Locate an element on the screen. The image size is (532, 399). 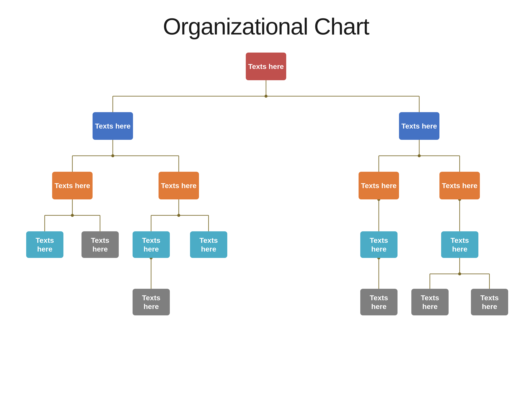
node-l2-lr: Texts here is located at coordinates (179, 186).